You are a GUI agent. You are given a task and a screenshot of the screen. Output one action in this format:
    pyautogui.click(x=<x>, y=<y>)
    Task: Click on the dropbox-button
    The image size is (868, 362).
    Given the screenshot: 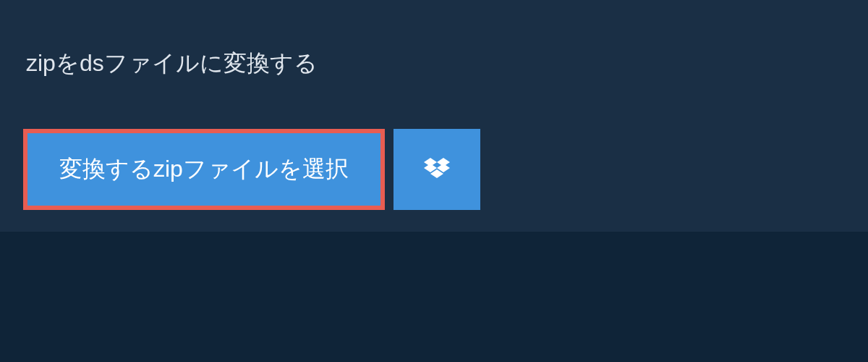 What is the action you would take?
    pyautogui.click(x=437, y=169)
    